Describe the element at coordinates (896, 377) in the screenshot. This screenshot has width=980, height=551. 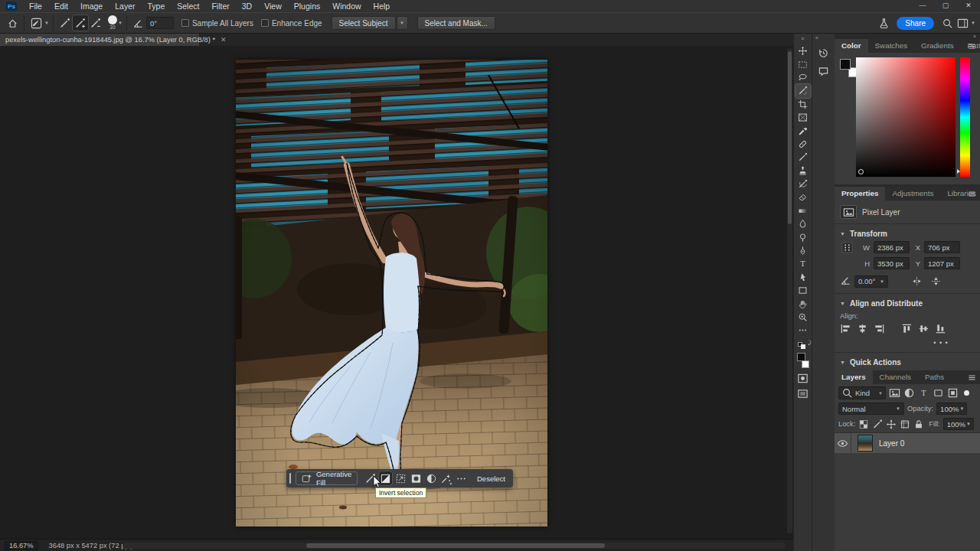
I see `tab-channels: Channels` at that location.